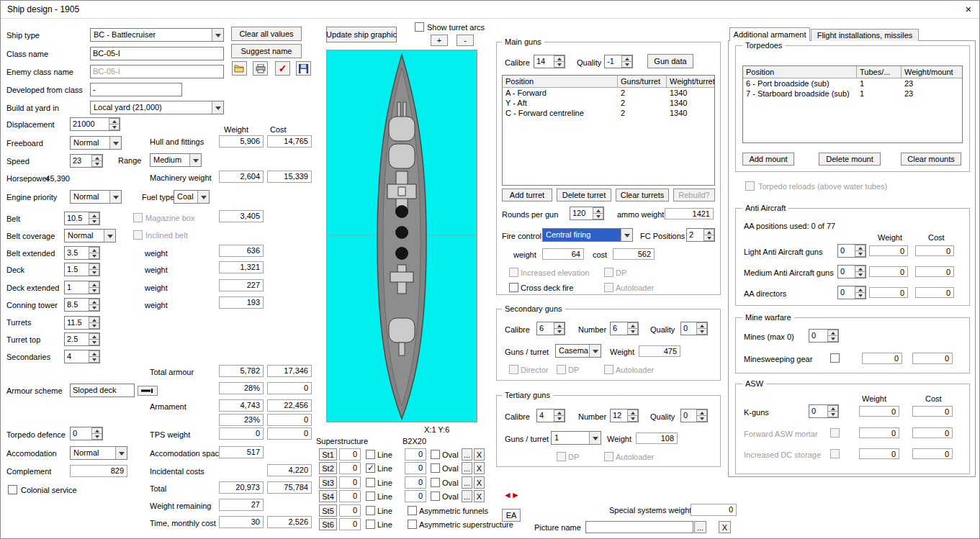 The image size is (980, 539). Describe the element at coordinates (853, 94) in the screenshot. I see `torpedo-row: 7 - Starboard broadside (sub) 1 23` at that location.